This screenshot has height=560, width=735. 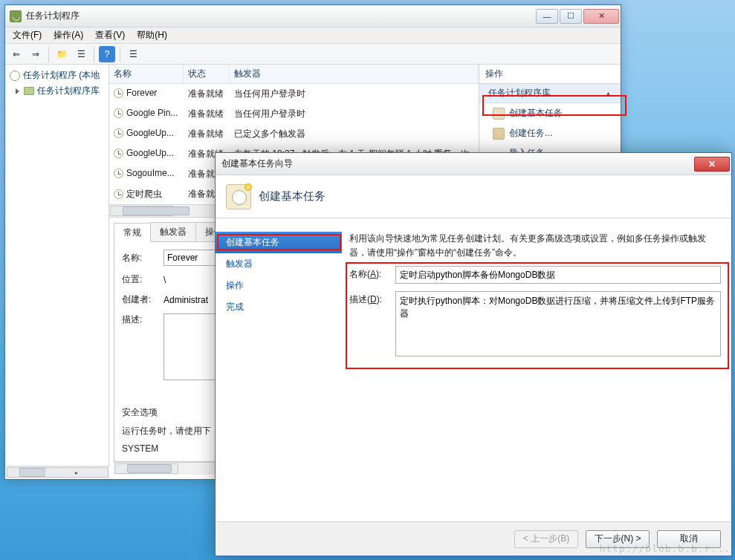 What do you see at coordinates (61, 76) in the screenshot?
I see `tree-root-label: 任务计划程序 (本地` at bounding box center [61, 76].